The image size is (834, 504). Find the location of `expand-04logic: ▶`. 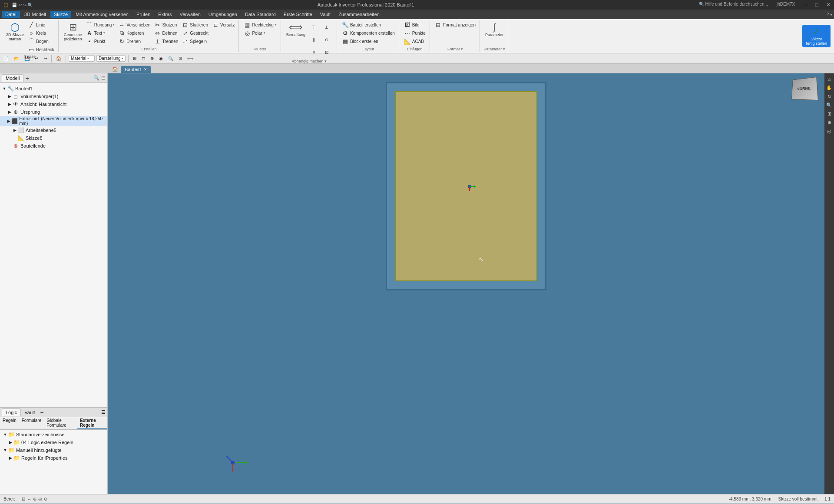

expand-04logic: ▶ is located at coordinates (10, 442).